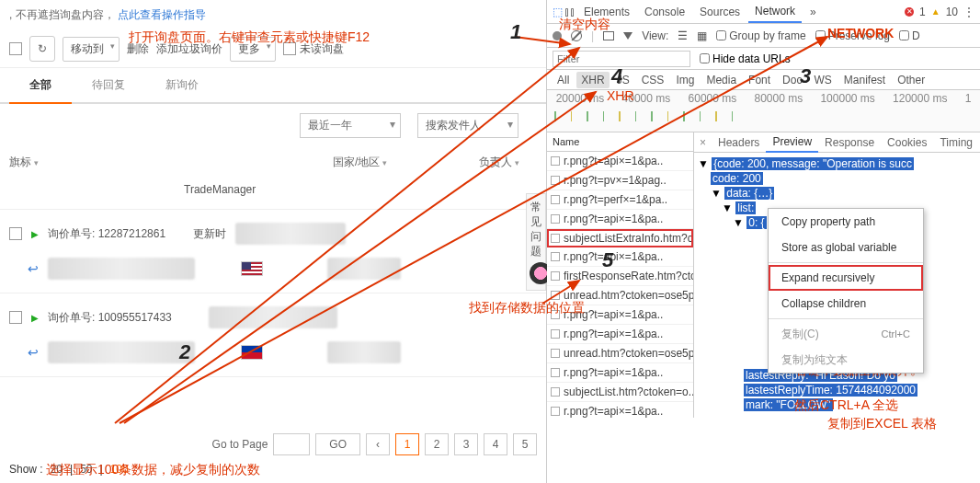 The image size is (980, 483). What do you see at coordinates (682, 36) in the screenshot?
I see `view-list-icon: ☰` at bounding box center [682, 36].